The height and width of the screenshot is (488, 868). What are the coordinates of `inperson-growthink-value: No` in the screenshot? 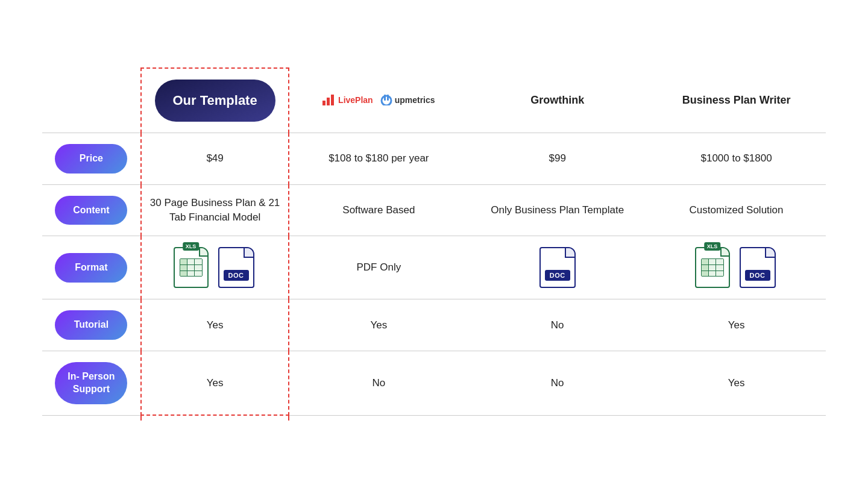 It's located at (558, 383).